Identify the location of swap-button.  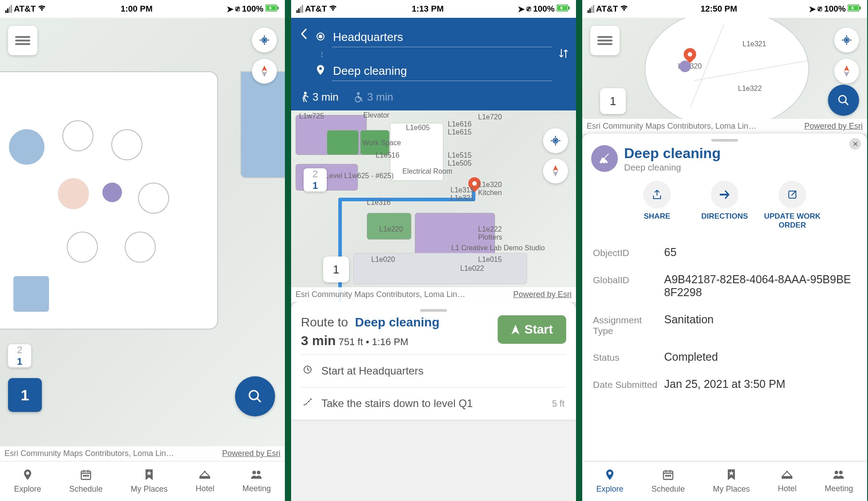
(564, 54).